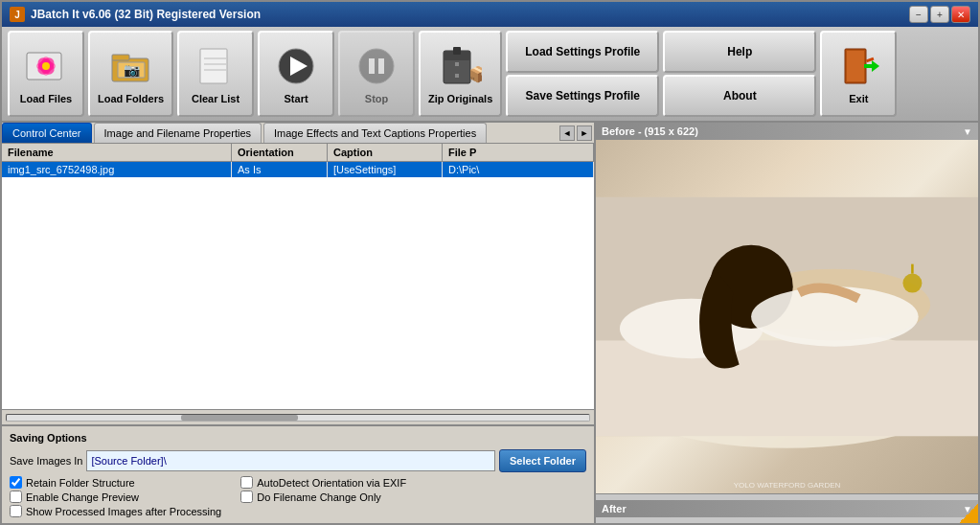  I want to click on preview-after-label: After, so click(614, 509).